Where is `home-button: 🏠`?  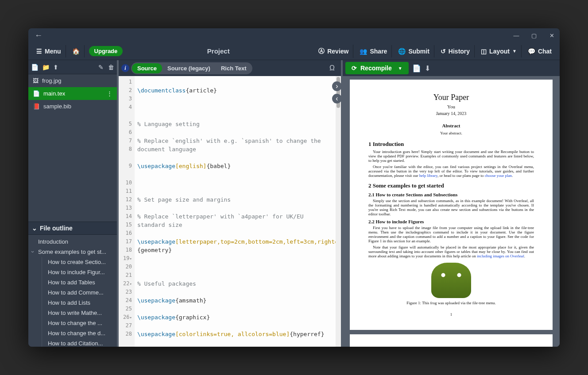 home-button: 🏠 is located at coordinates (76, 51).